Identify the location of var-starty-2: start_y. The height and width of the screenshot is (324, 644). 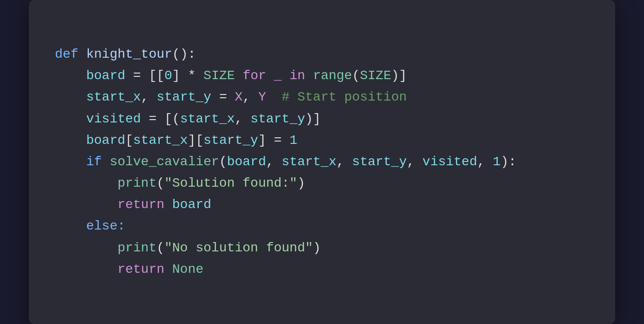
(278, 119).